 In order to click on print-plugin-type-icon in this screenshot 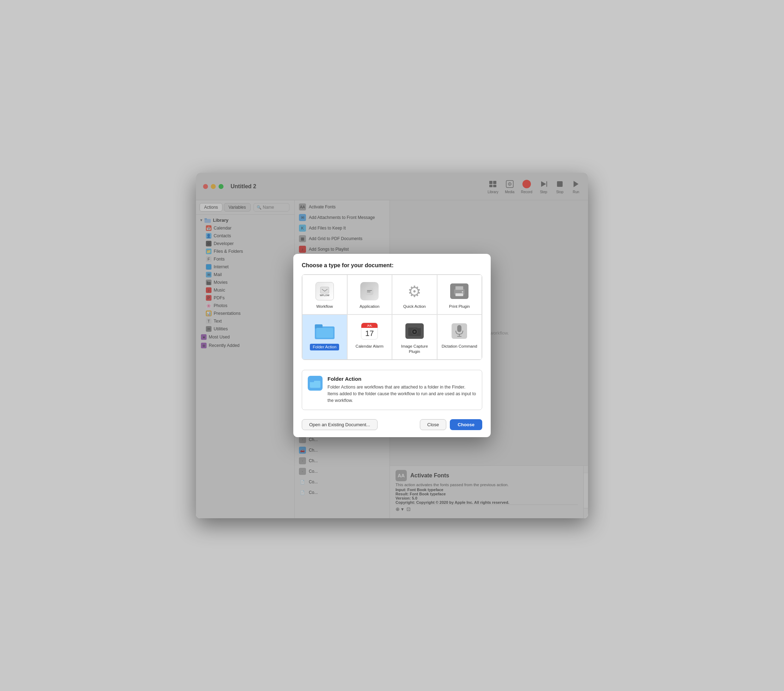, I will do `click(460, 291)`.